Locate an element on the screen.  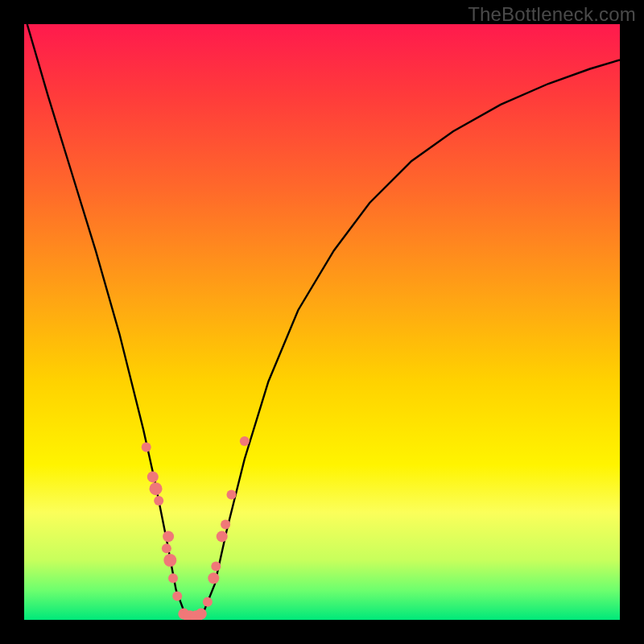
watermark-text: TheBottleneck.com is located at coordinates (552, 14).